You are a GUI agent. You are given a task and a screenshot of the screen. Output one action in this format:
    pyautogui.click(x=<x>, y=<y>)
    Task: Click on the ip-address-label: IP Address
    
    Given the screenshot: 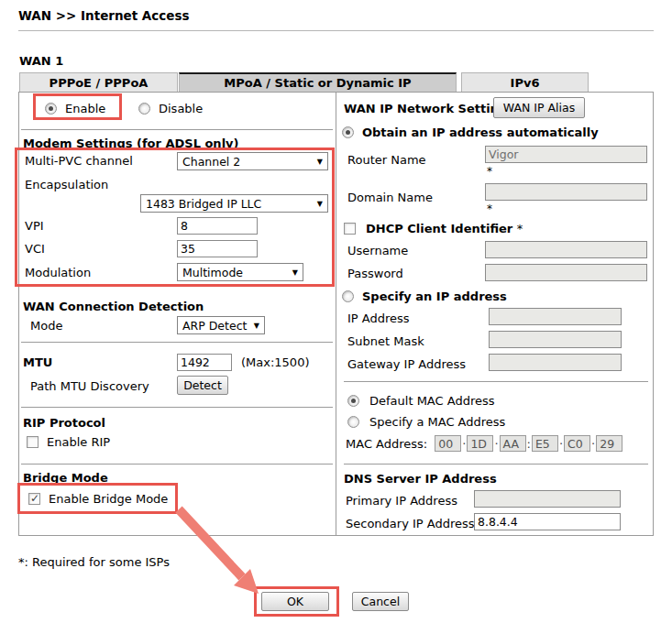 What is the action you would take?
    pyautogui.click(x=379, y=319)
    